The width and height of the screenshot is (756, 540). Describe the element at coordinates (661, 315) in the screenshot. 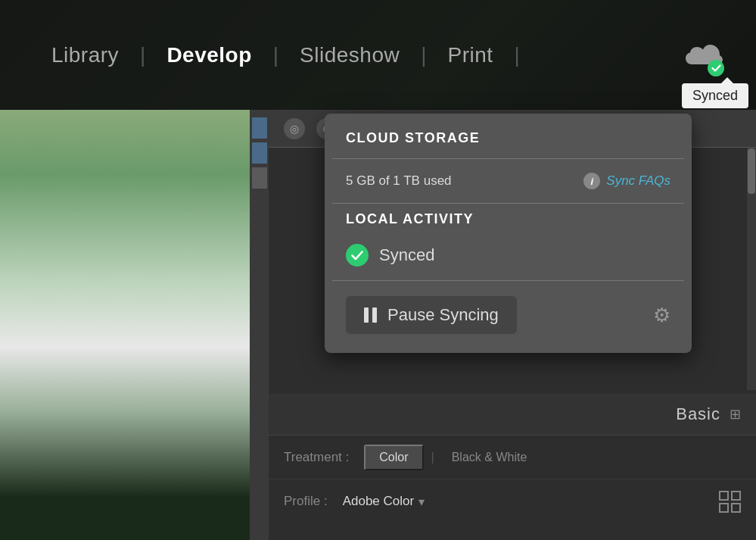

I see `settings-gear-icon: ⚙` at that location.